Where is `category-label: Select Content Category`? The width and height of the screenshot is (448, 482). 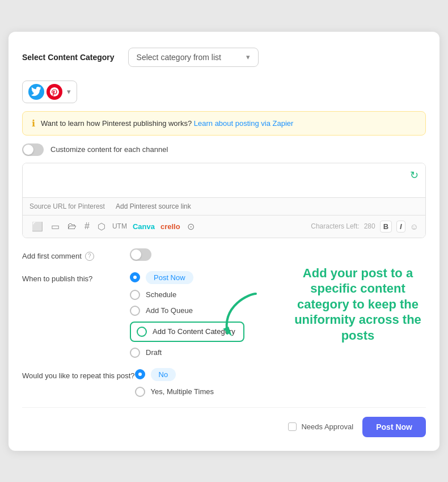
category-label: Select Content Category is located at coordinates (68, 57).